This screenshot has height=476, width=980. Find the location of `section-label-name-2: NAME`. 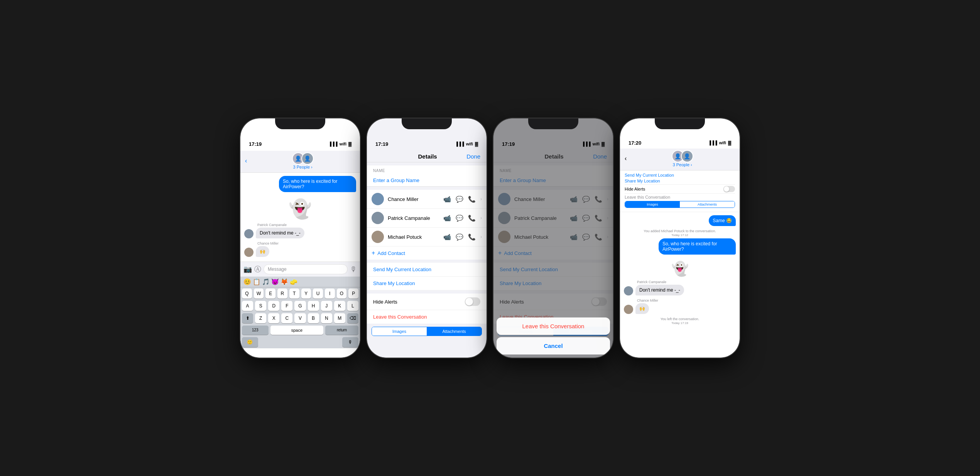

section-label-name-2: NAME is located at coordinates (427, 170).